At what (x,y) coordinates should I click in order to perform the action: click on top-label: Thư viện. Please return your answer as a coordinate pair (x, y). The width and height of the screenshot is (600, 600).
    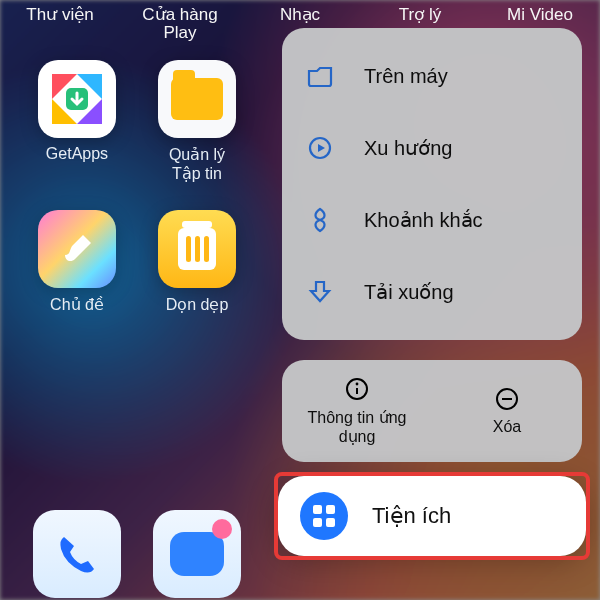
    Looking at the image, I should click on (60, 24).